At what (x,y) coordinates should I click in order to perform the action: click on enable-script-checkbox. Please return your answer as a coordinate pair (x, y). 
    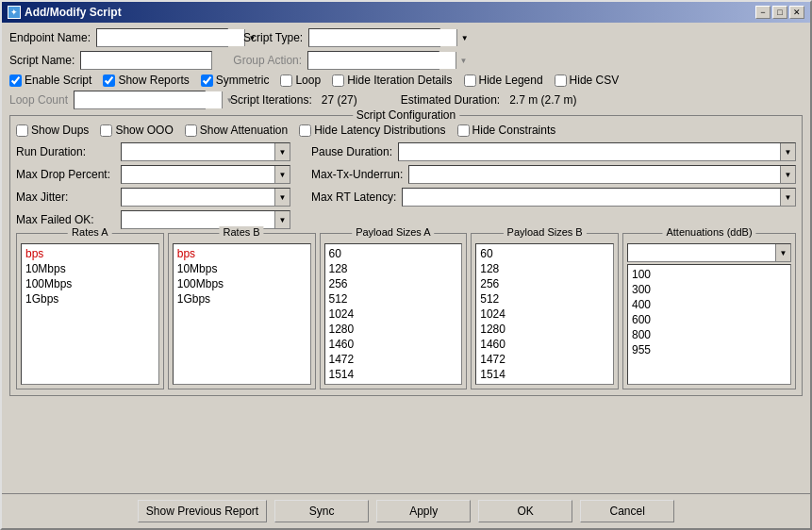
    Looking at the image, I should click on (15, 81).